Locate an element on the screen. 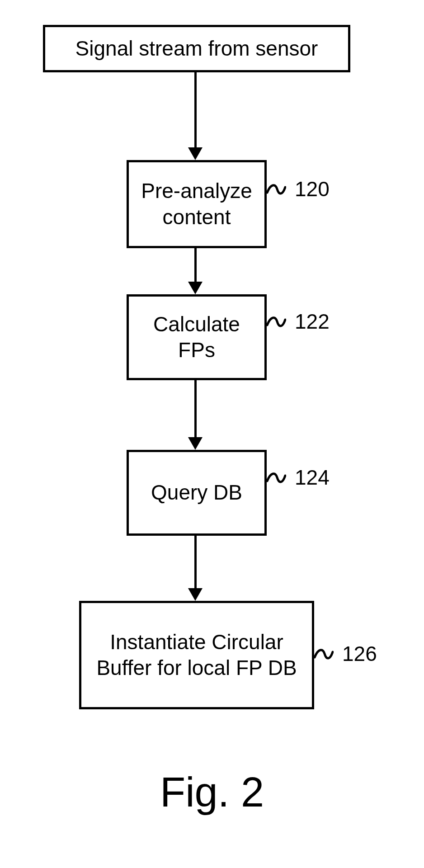  tilde-calcfps is located at coordinates (276, 322).